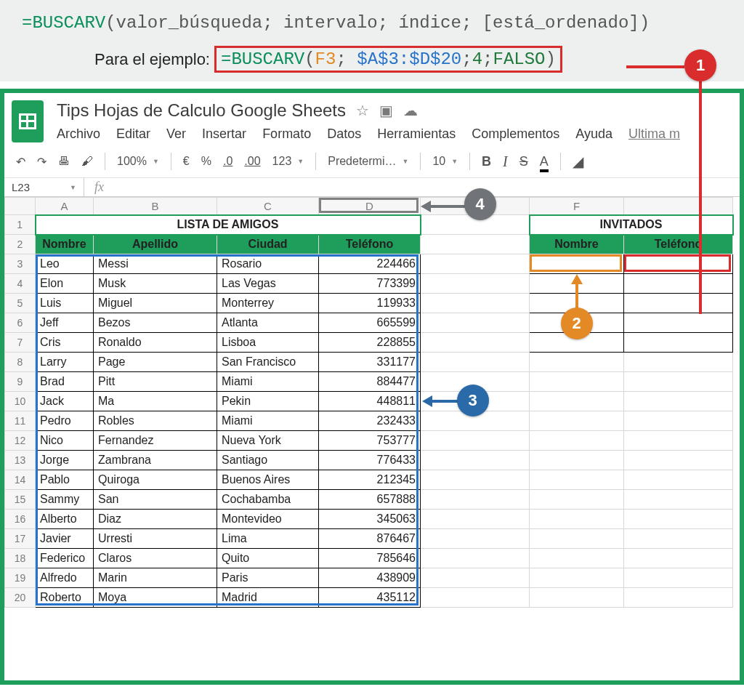  What do you see at coordinates (65, 323) in the screenshot?
I see `table-cell: Jeff` at bounding box center [65, 323].